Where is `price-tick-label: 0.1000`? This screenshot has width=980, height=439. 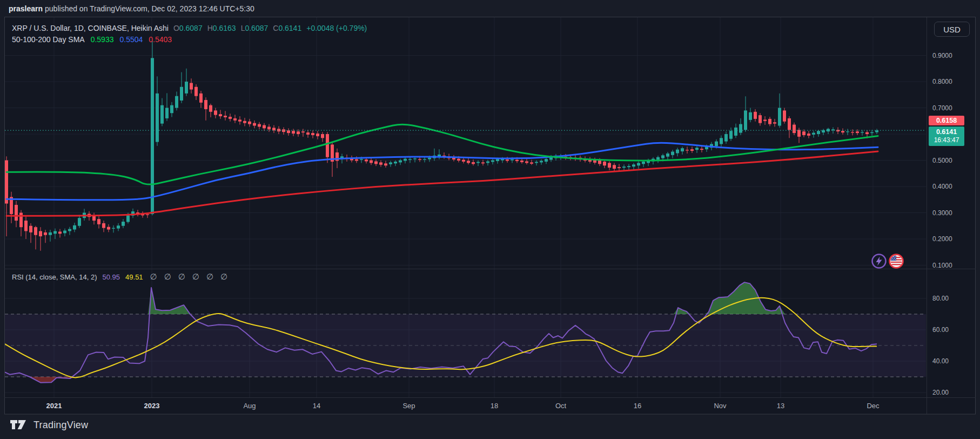 price-tick-label: 0.1000 is located at coordinates (942, 265).